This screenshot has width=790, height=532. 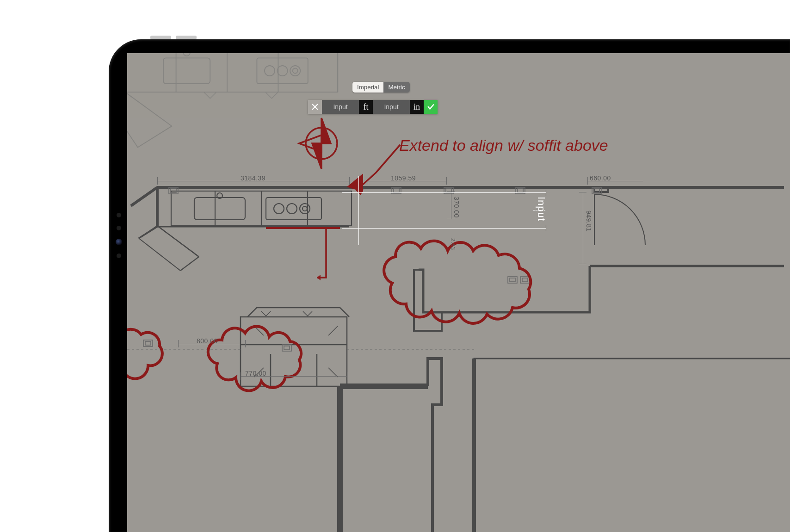 I want to click on confirm-button, so click(x=431, y=107).